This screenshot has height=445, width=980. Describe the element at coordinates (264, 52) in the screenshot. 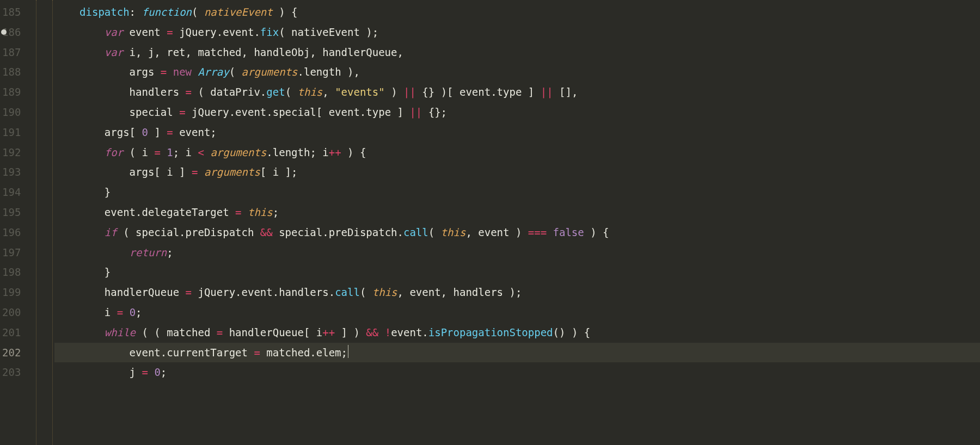

I see `code-token: i, j, ret, matched, handleObj, handlerQu…` at that location.